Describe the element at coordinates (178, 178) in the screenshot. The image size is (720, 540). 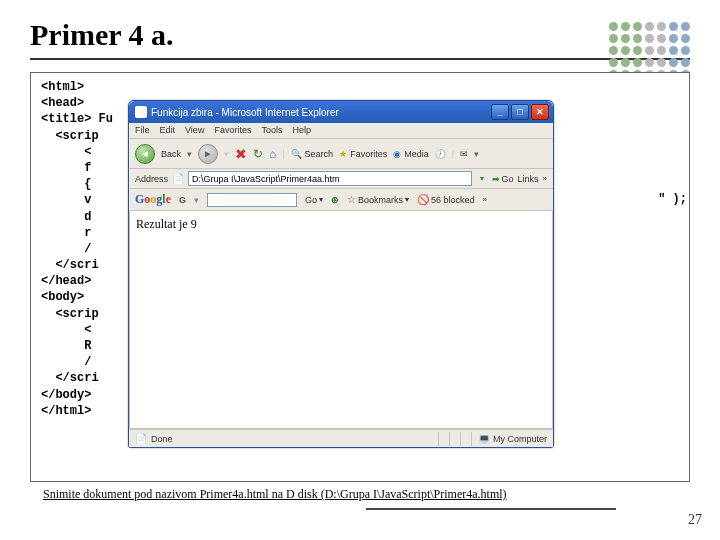
I see `page-icon: 📄` at that location.